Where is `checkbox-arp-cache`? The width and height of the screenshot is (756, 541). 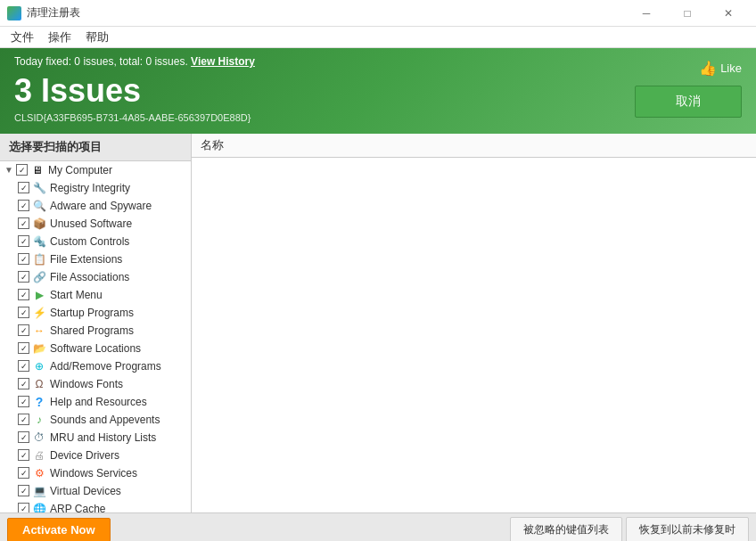 checkbox-arp-cache is located at coordinates (23, 508).